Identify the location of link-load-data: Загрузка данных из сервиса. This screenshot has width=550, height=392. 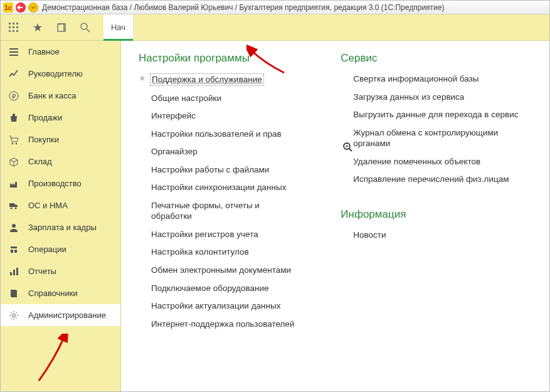
(435, 97).